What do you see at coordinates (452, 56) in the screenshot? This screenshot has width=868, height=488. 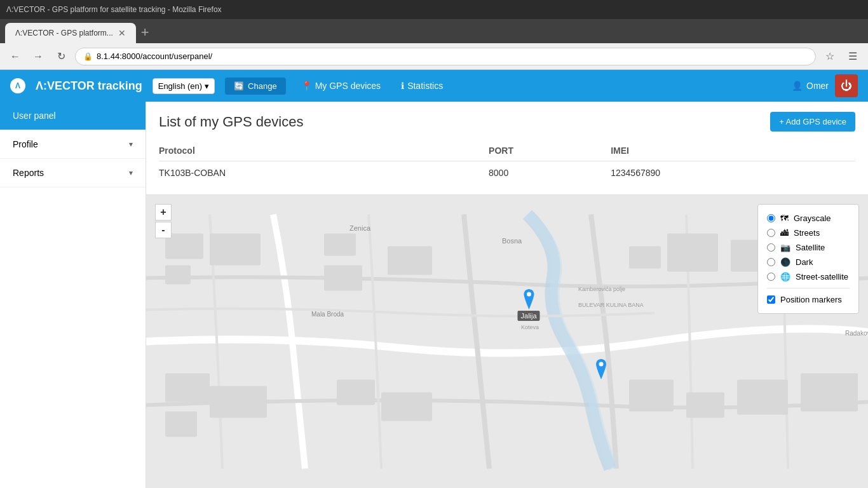 I see `address-input` at bounding box center [452, 56].